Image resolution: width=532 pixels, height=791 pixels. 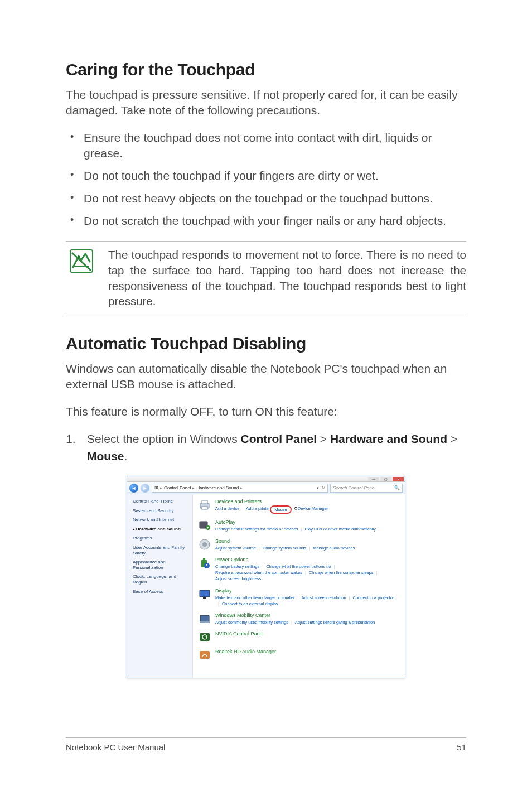 I want to click on printer-icon, so click(x=205, y=505).